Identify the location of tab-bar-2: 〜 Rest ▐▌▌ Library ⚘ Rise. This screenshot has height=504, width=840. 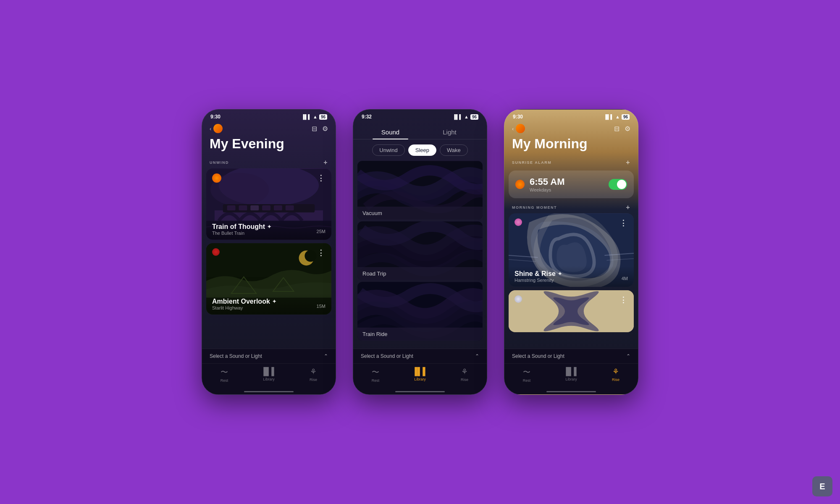
(420, 376).